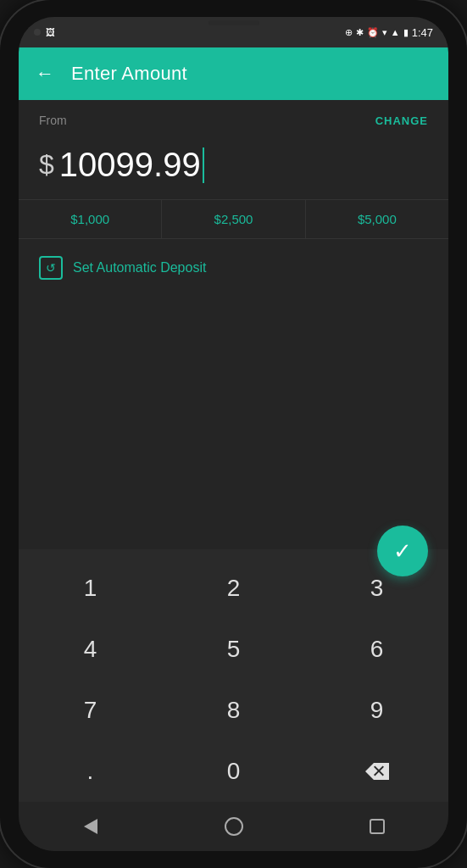  Describe the element at coordinates (53, 120) in the screenshot. I see `from-label: From` at that location.